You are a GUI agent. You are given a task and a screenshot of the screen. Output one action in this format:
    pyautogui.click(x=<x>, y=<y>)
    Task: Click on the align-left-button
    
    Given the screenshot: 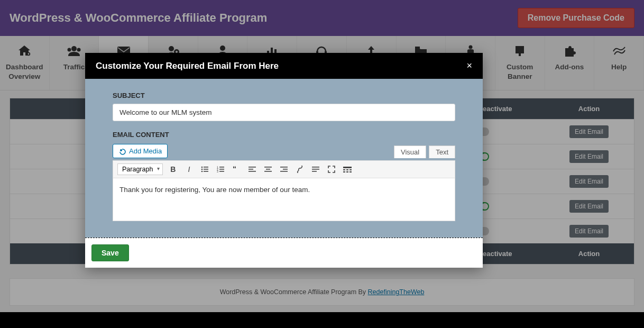 What is the action you would take?
    pyautogui.click(x=252, y=169)
    